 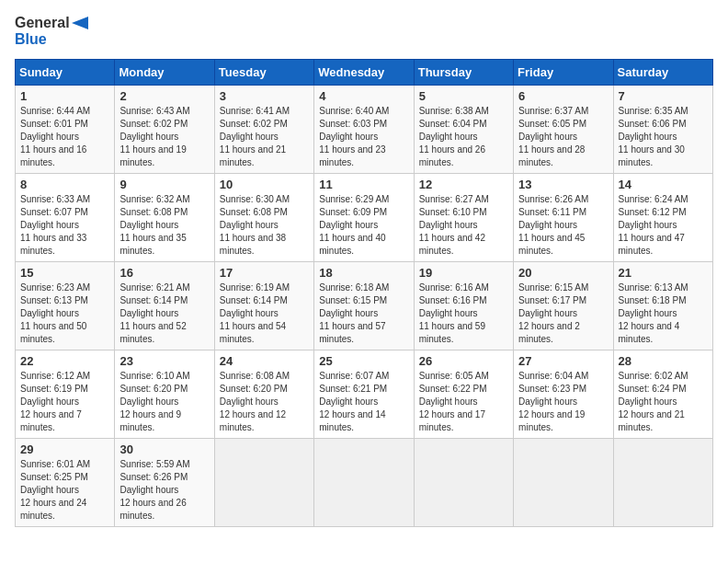 What do you see at coordinates (563, 184) in the screenshot?
I see `day-number: 13` at bounding box center [563, 184].